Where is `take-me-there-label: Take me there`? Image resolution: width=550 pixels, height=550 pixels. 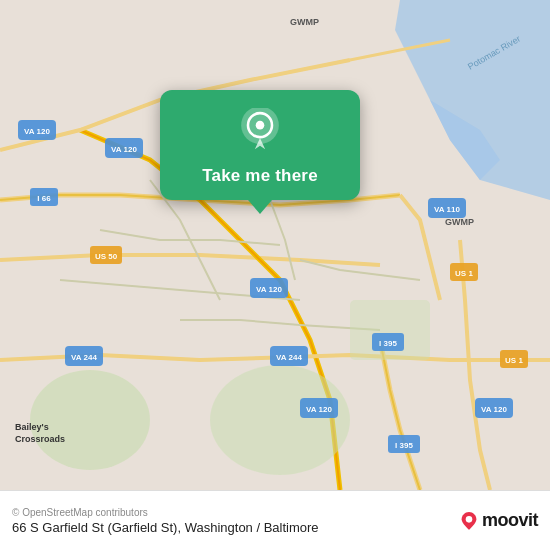
take-me-there-label: Take me there is located at coordinates (260, 176).